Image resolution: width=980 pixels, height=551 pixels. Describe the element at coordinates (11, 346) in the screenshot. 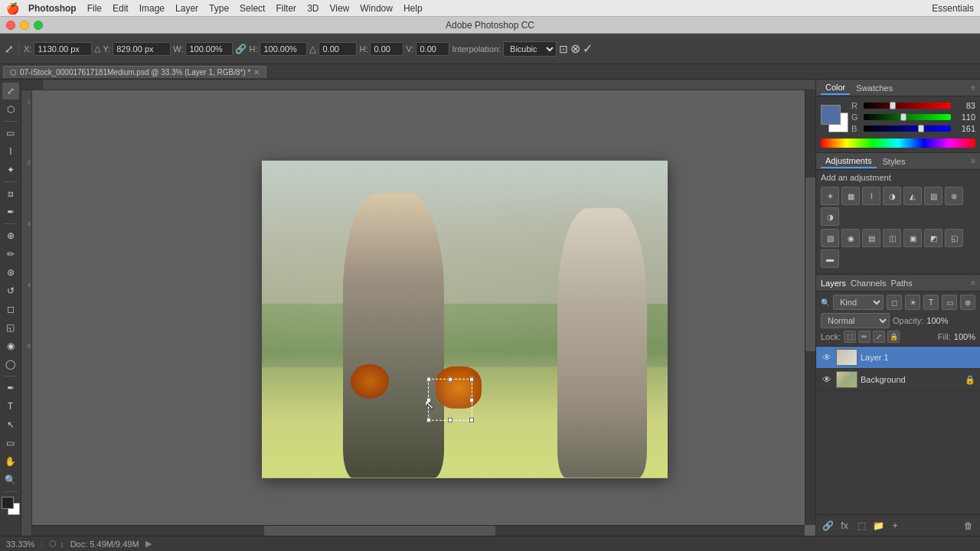

I see `blur-tool: ◉` at that location.